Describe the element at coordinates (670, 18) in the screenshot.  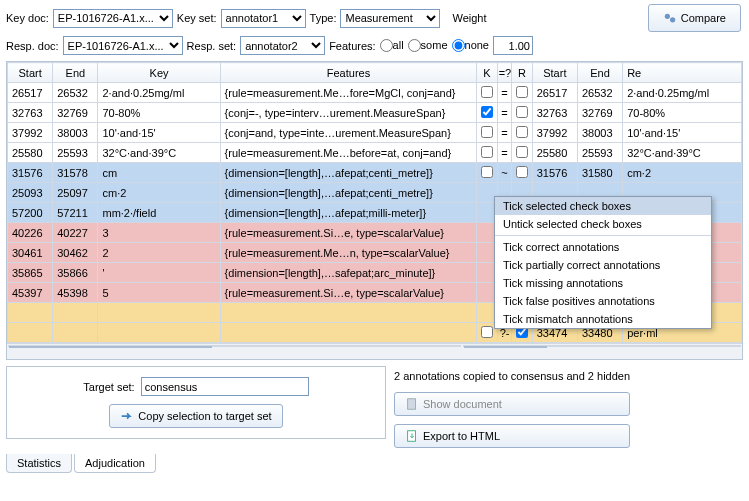
I see `gears-icon` at that location.